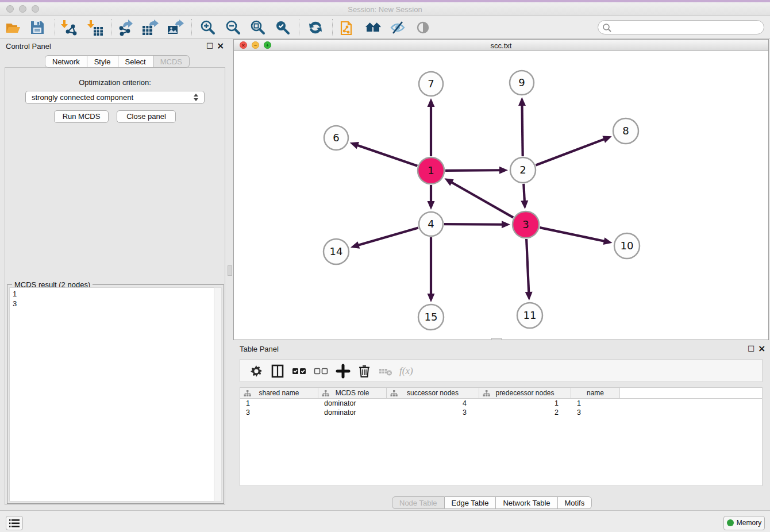 The height and width of the screenshot is (532, 770). I want to click on result-scrollbar, so click(218, 394).